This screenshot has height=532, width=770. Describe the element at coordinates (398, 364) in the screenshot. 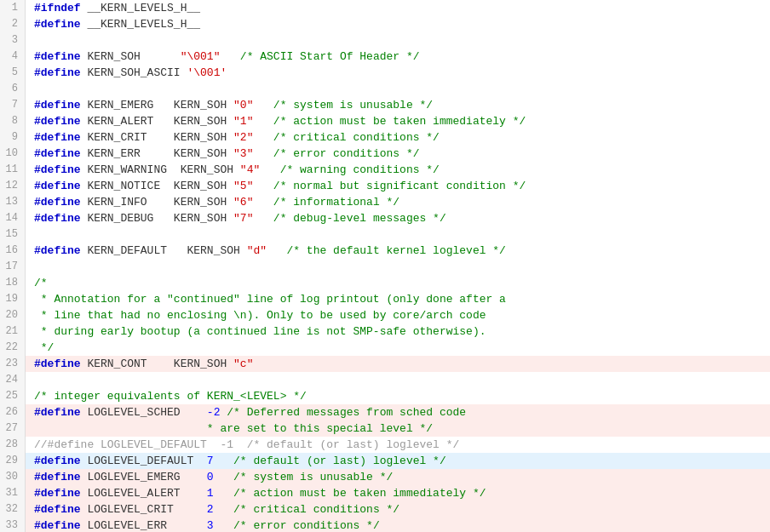

I see `line-content: #define KERN_CONT KERN_SOH "c"` at that location.